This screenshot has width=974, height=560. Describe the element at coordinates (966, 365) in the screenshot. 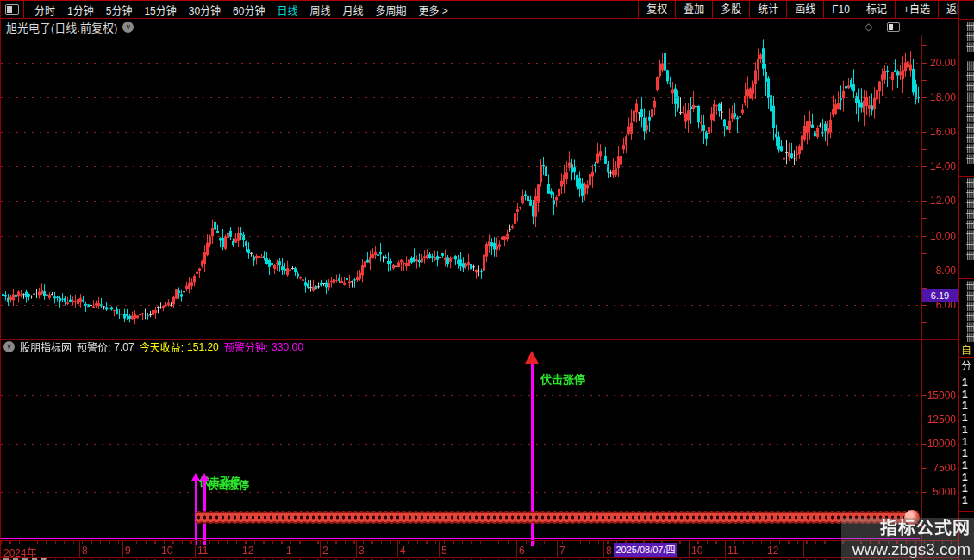

I see `right-strip-white-char: 分` at that location.